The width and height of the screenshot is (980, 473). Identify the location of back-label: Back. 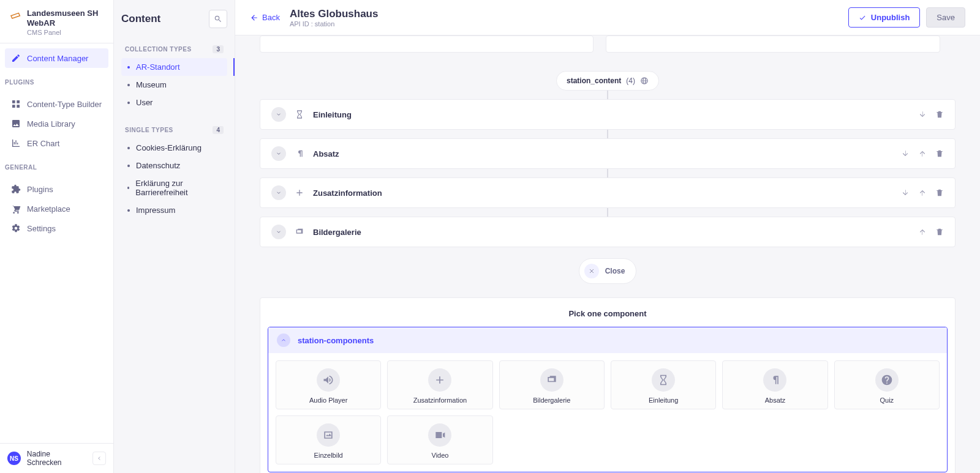
(271, 17).